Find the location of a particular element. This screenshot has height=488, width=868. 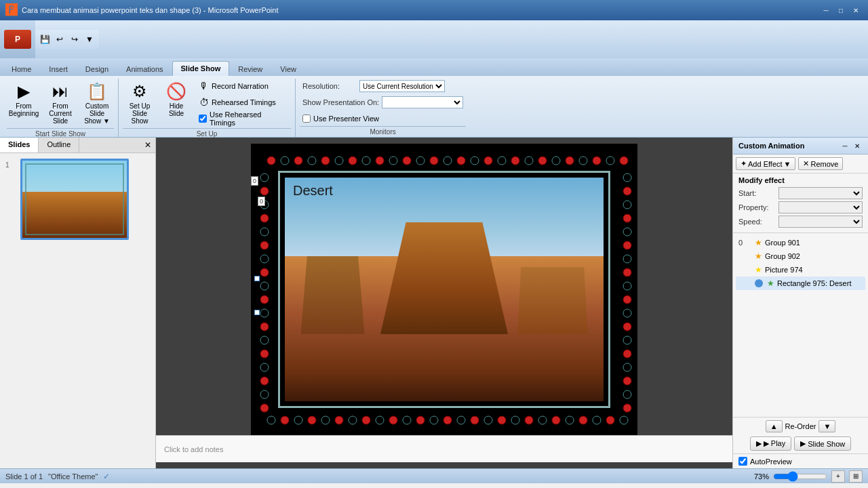

tab-view: View is located at coordinates (288, 68).